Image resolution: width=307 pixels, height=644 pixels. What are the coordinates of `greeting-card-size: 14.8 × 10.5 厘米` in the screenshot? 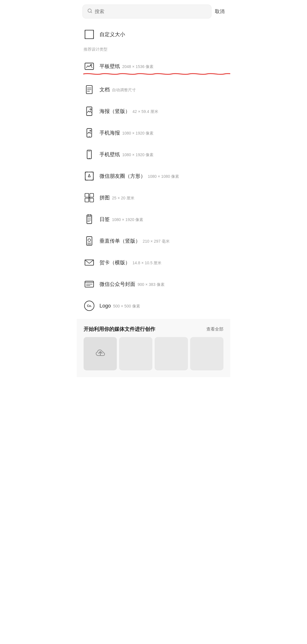 It's located at (147, 263).